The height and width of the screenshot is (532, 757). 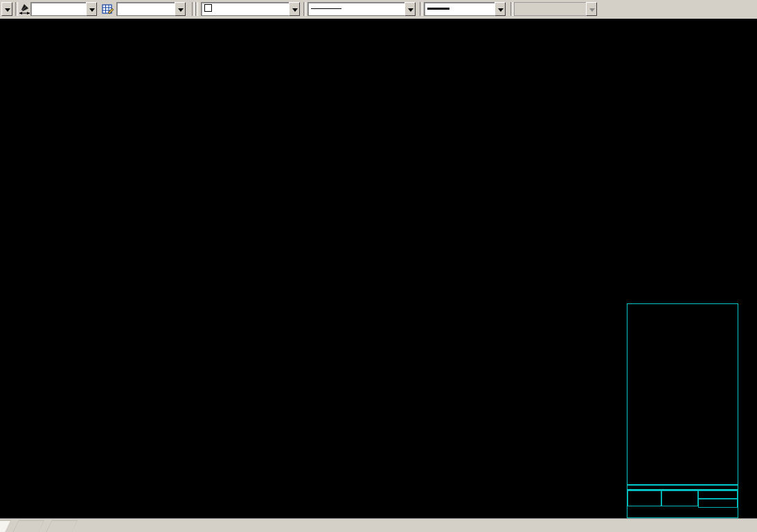 What do you see at coordinates (663, 512) in the screenshot?
I see `signature-grid` at bounding box center [663, 512].